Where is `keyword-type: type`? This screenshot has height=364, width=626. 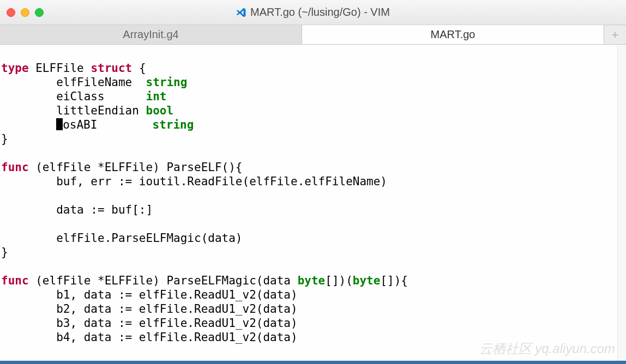 keyword-type: type is located at coordinates (15, 68).